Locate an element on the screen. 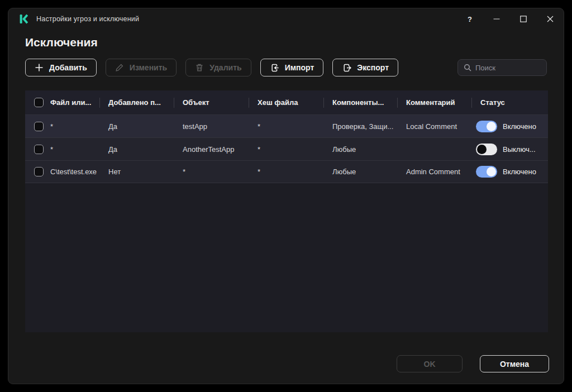 This screenshot has height=392, width=572. pencil-icon is located at coordinates (120, 68).